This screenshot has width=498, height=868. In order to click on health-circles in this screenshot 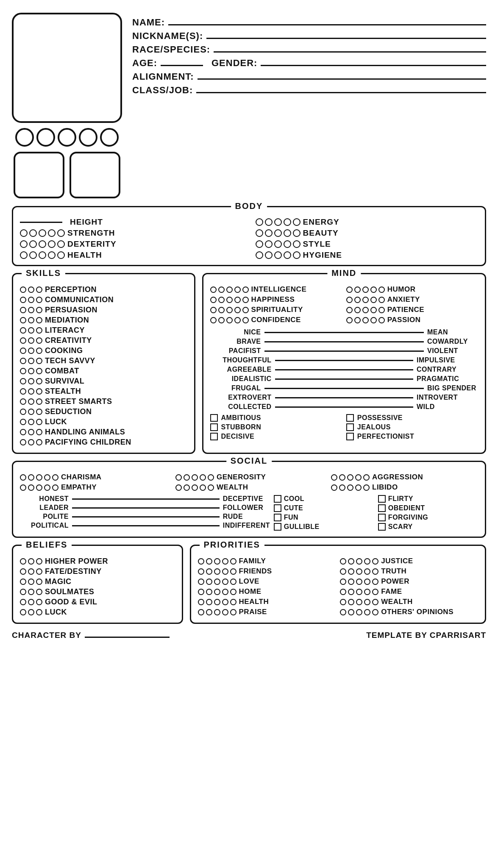, I will do `click(42, 255)`.